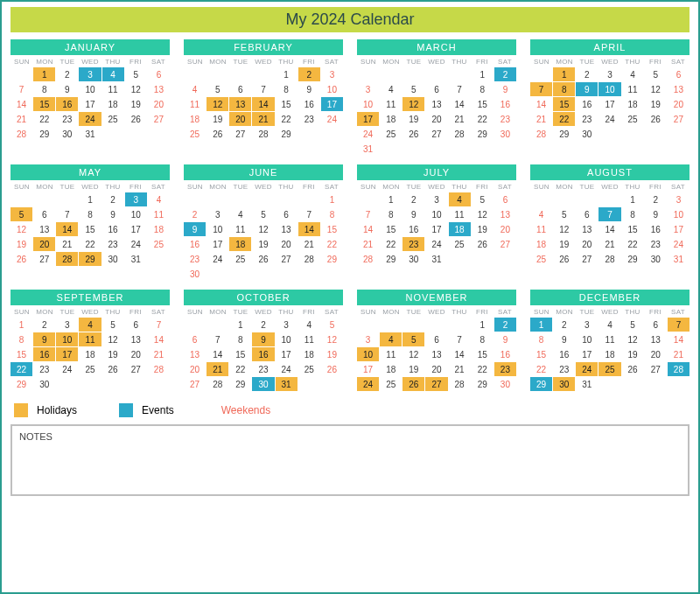  I want to click on day-cell: 30, so click(586, 134).